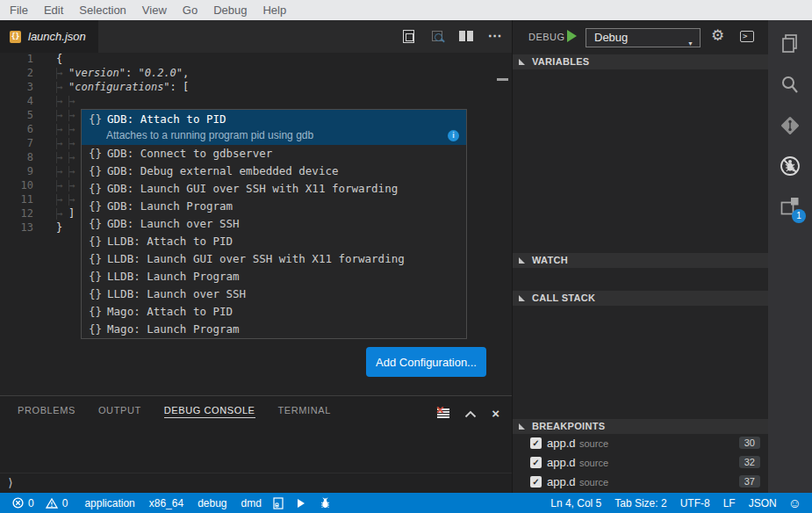 Image resolution: width=812 pixels, height=513 pixels. What do you see at coordinates (301, 503) in the screenshot?
I see `run-icon` at bounding box center [301, 503].